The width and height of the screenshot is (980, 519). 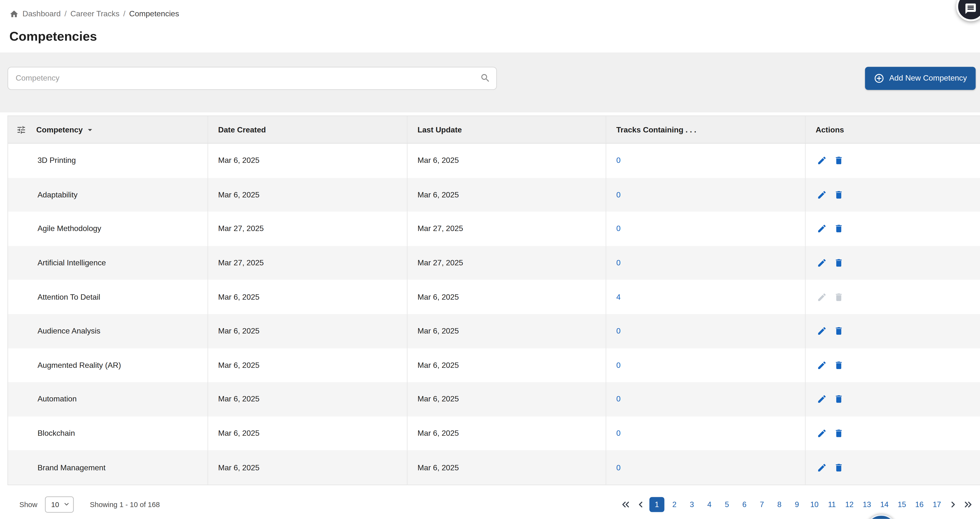 I want to click on pagination-page: 5, so click(x=727, y=505).